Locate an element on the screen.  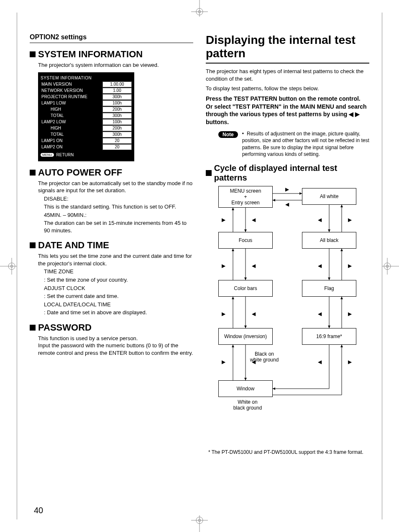
page-title: Displaying the internal test pattern is located at coordinates (288, 48).